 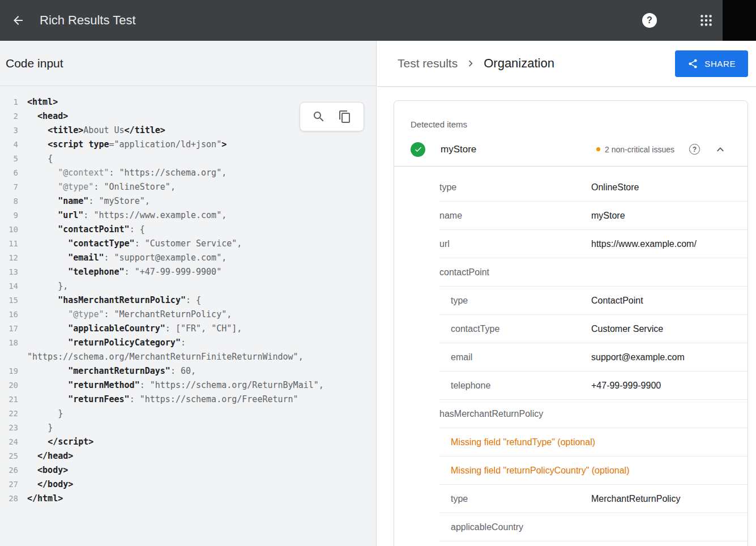 What do you see at coordinates (197, 215) in the screenshot?
I see `code-text: "url": "https://www.example.com",` at bounding box center [197, 215].